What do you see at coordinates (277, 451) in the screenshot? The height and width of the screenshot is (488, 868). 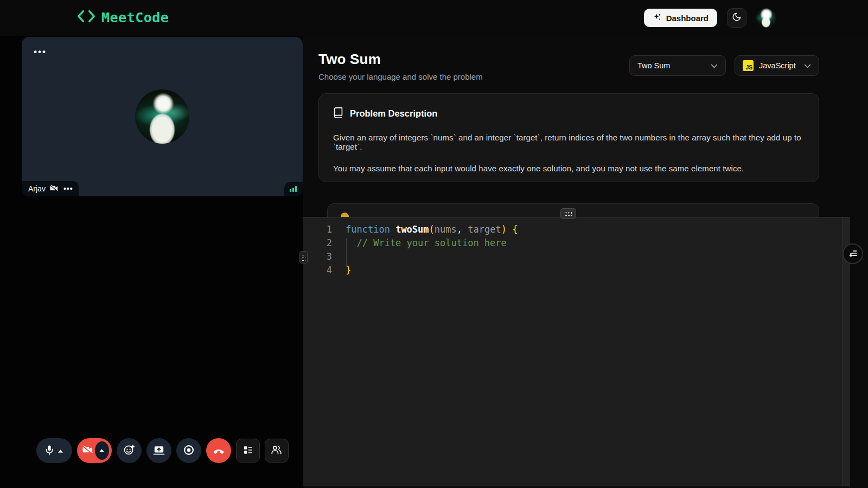 I see `participants-icon` at bounding box center [277, 451].